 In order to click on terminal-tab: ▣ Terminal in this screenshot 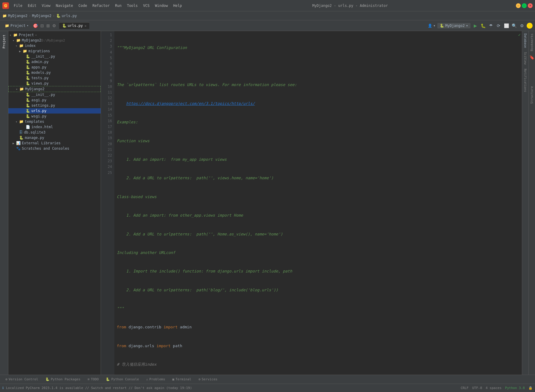, I will do `click(182, 379)`.